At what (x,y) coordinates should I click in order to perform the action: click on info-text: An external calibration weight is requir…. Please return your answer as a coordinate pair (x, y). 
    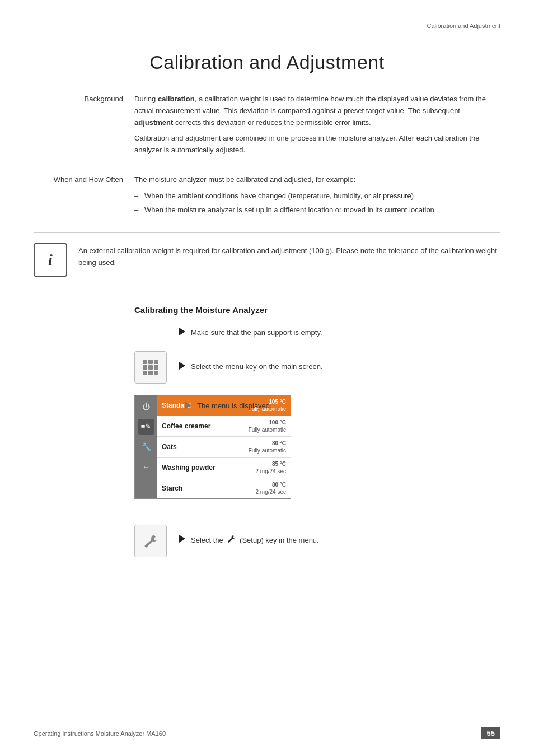
    Looking at the image, I should click on (289, 256).